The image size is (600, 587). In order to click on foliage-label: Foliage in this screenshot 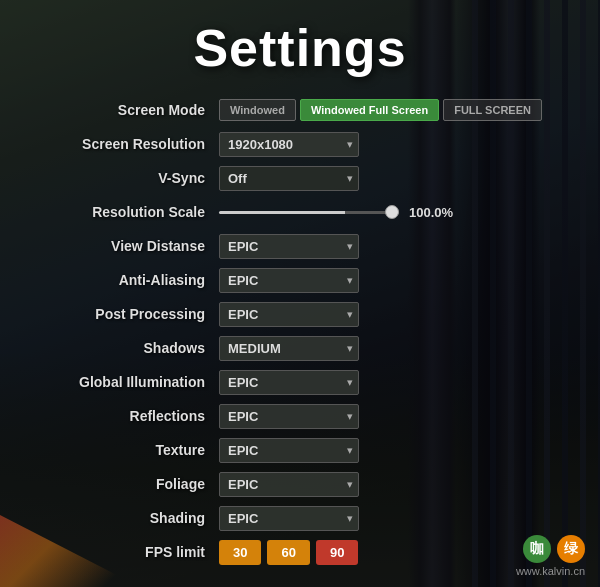, I will do `click(132, 484)`.